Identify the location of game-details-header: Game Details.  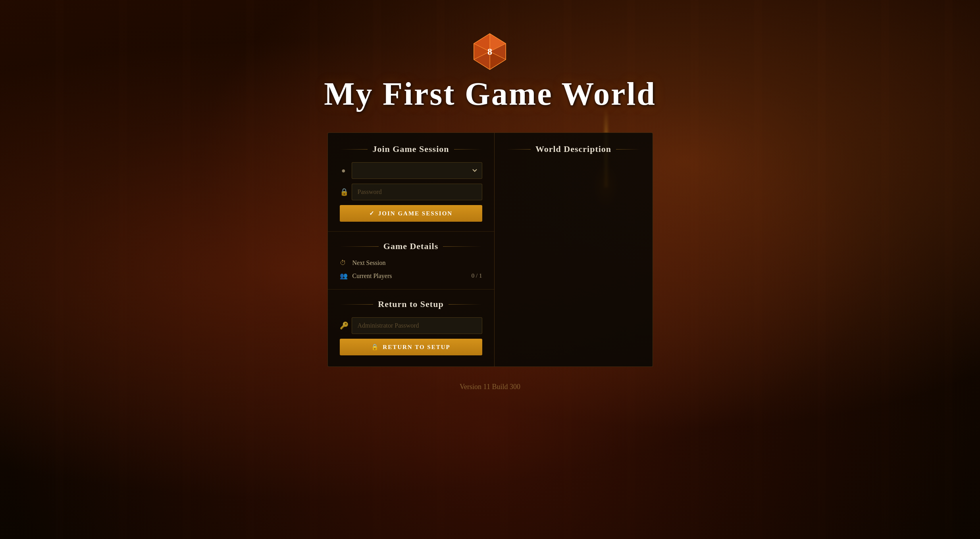
(411, 246).